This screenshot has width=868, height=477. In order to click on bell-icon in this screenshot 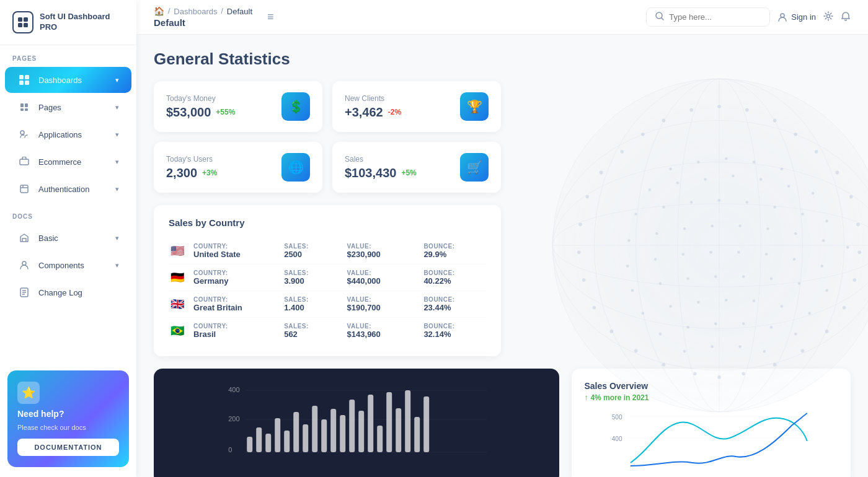, I will do `click(846, 17)`.